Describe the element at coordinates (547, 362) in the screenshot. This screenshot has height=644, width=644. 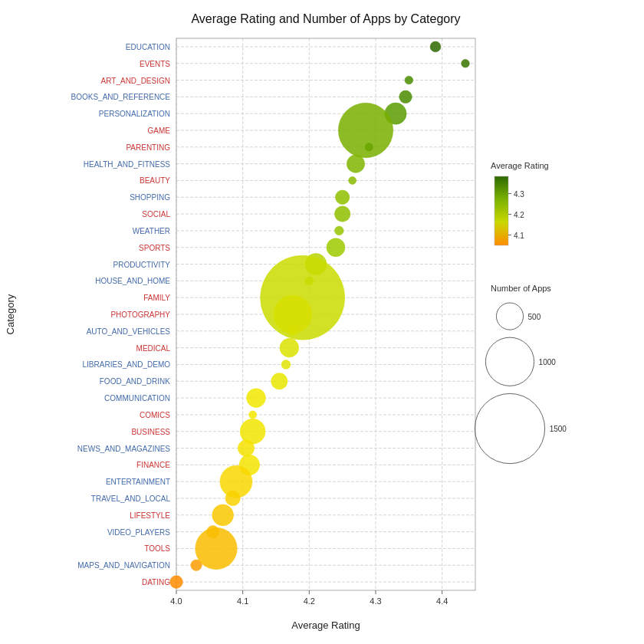
I see `svg-text: 1000` at that location.